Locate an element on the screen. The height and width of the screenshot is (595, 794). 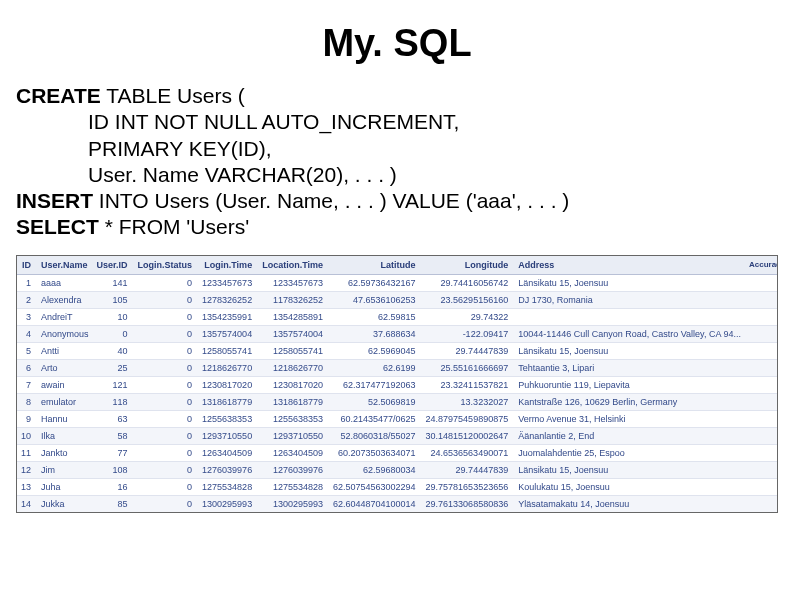
table-row: 8emulator11801318618779131861877952.5069… is located at coordinates (398, 402).